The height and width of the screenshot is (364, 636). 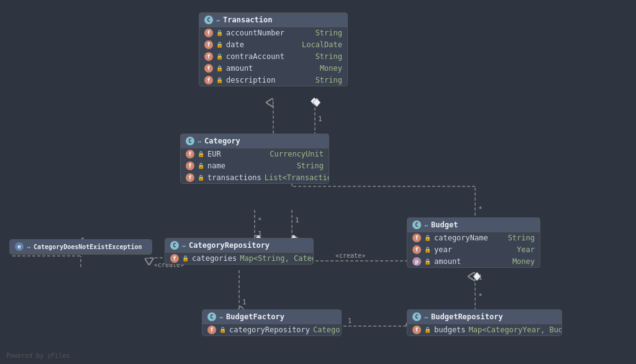 What do you see at coordinates (218, 20) in the screenshot?
I see `transaction-header-arrow: ↔` at bounding box center [218, 20].